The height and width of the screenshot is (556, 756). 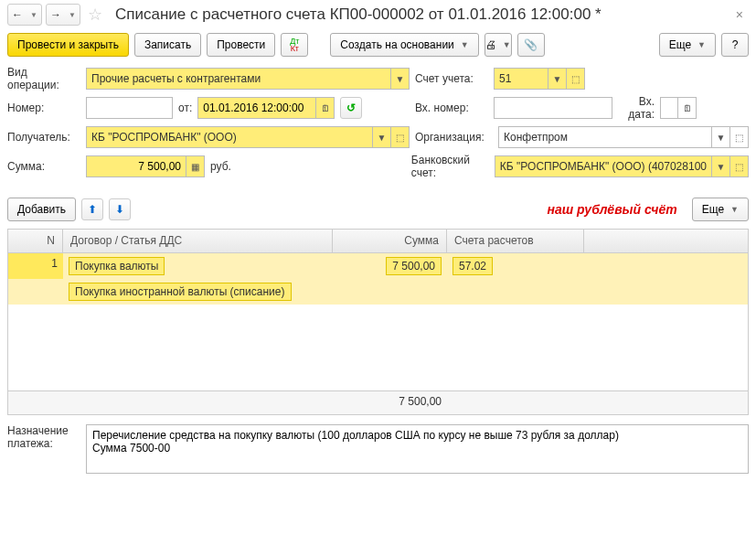 What do you see at coordinates (63, 15) in the screenshot?
I see `forward-button: →▼` at bounding box center [63, 15].